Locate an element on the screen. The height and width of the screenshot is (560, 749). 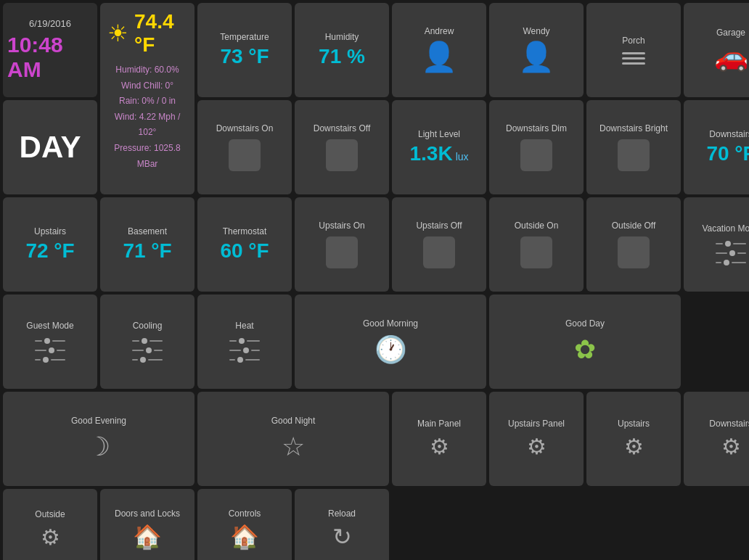
sliders-icon-cooling is located at coordinates (147, 350).